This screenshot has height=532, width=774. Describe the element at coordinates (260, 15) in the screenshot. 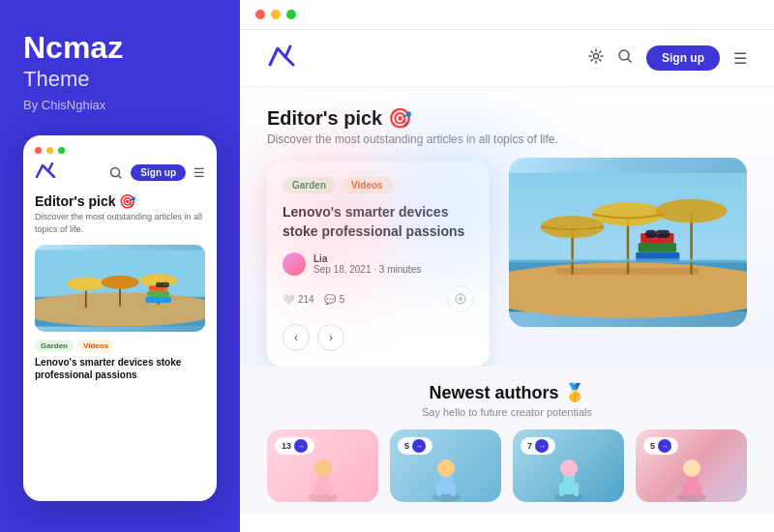

I see `browser-dot-red` at that location.